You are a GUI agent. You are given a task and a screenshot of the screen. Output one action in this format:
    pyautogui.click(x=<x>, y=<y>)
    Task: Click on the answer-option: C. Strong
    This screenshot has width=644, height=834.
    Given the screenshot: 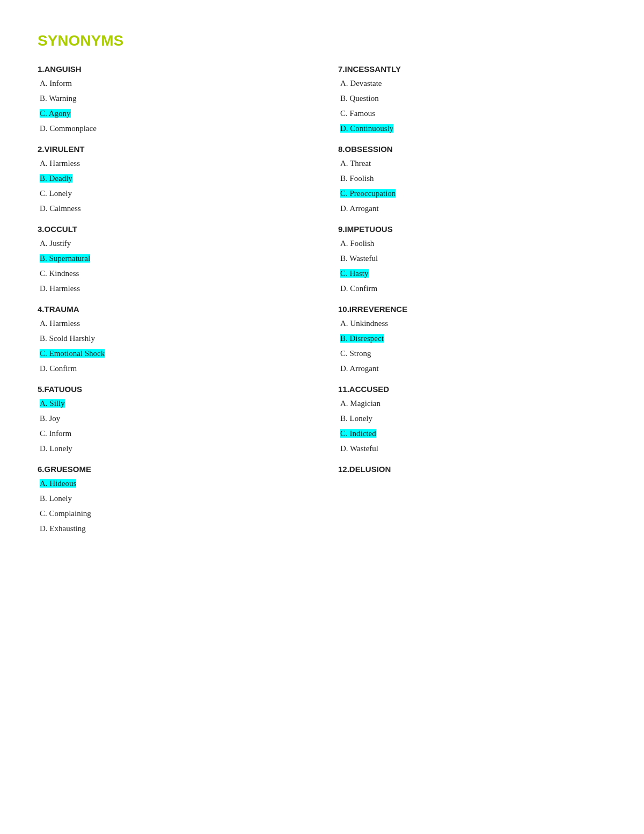 What is the action you would take?
    pyautogui.click(x=472, y=353)
    